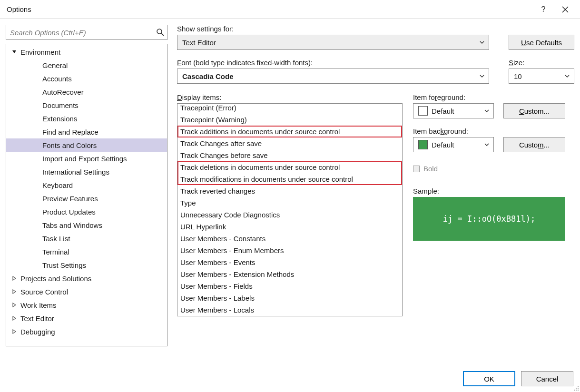 The width and height of the screenshot is (580, 392). Describe the element at coordinates (290, 239) in the screenshot. I see `display-item: User Members - Constants` at that location.